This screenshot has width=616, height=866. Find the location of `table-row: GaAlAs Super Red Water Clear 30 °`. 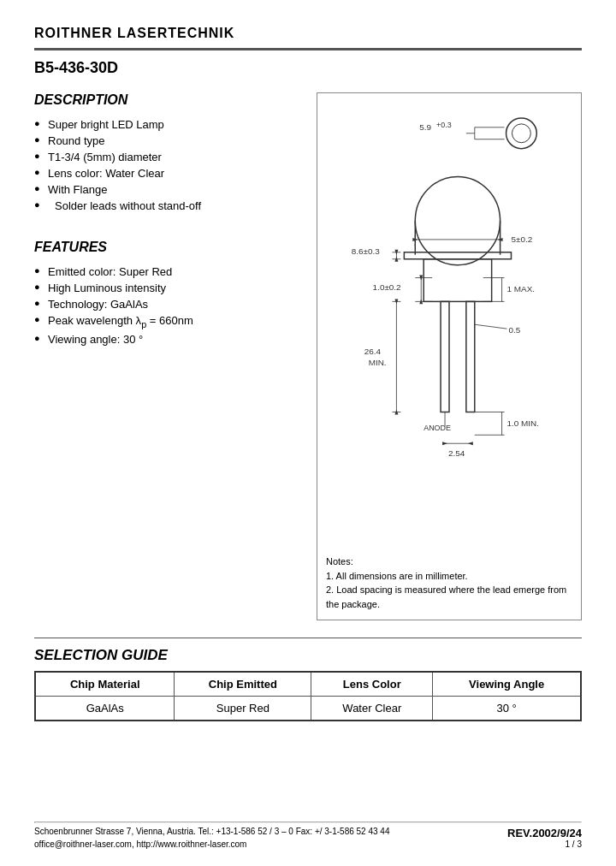

table-row: GaAlAs Super Red Water Clear 30 ° is located at coordinates (308, 709).